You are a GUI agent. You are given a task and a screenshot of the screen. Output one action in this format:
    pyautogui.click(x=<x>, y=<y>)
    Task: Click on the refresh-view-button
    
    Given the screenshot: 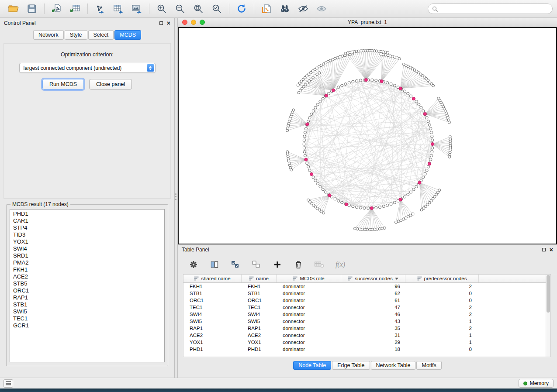 What is the action you would take?
    pyautogui.click(x=242, y=9)
    